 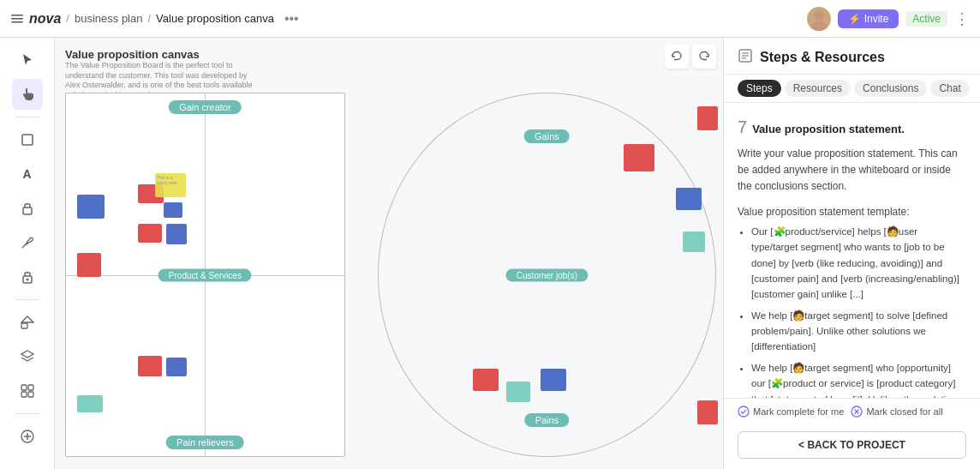 What do you see at coordinates (27, 391) in the screenshot?
I see `tool-components` at bounding box center [27, 391].